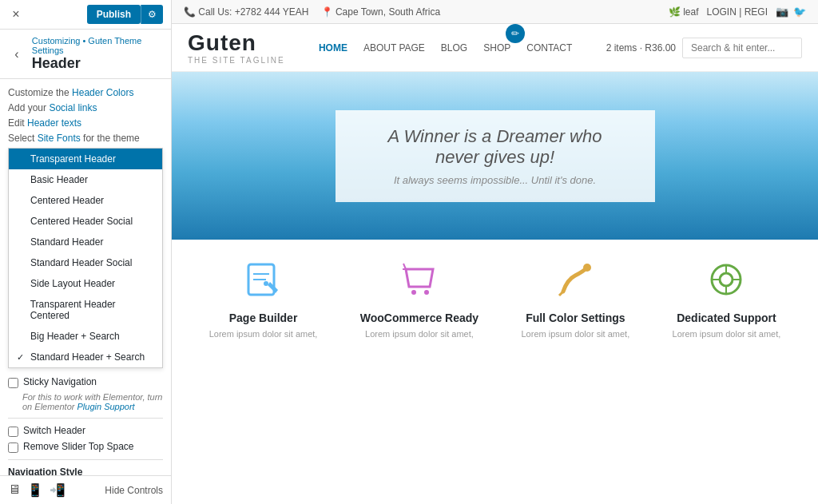 The width and height of the screenshot is (818, 504). What do you see at coordinates (419, 334) in the screenshot?
I see `woocommerce-desc: Lorem ipsum dolor sit amet,` at bounding box center [419, 334].